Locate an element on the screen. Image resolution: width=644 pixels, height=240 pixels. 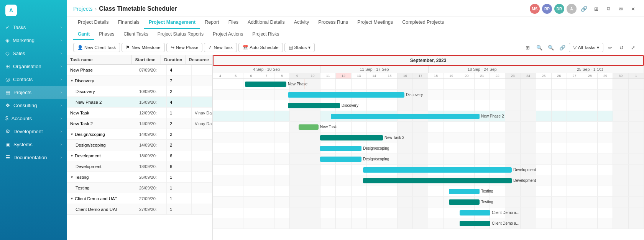
task-resource-cell is located at coordinates (202, 91).